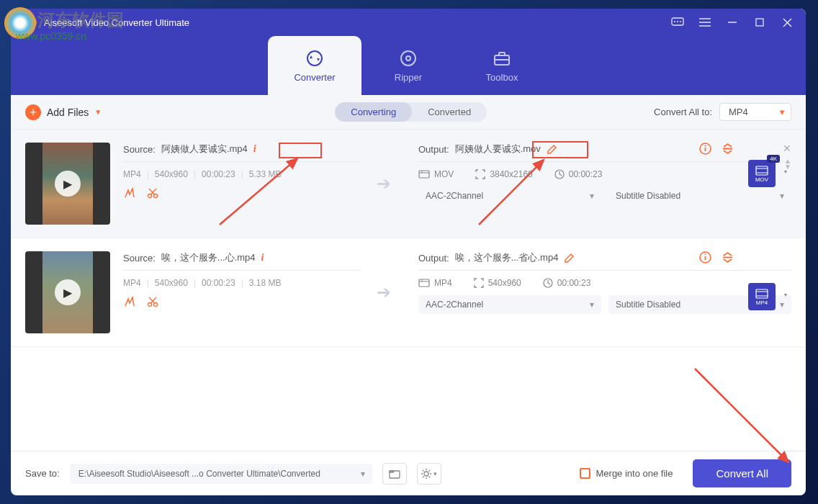 The image size is (818, 504). What do you see at coordinates (773, 158) in the screenshot?
I see `badge-4k: 4K` at bounding box center [773, 158].